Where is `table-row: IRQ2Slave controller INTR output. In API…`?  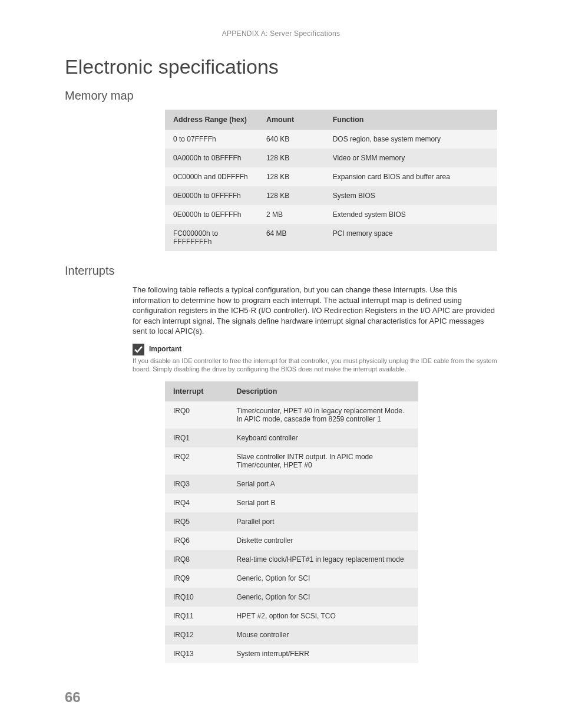 table-row: IRQ2Slave controller INTR output. In API… is located at coordinates (292, 461).